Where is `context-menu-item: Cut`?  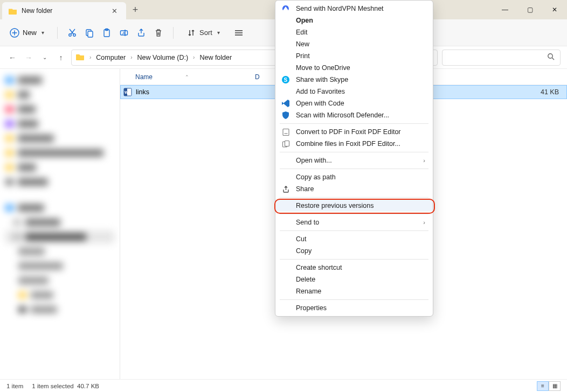 context-menu-item: Cut is located at coordinates (354, 239).